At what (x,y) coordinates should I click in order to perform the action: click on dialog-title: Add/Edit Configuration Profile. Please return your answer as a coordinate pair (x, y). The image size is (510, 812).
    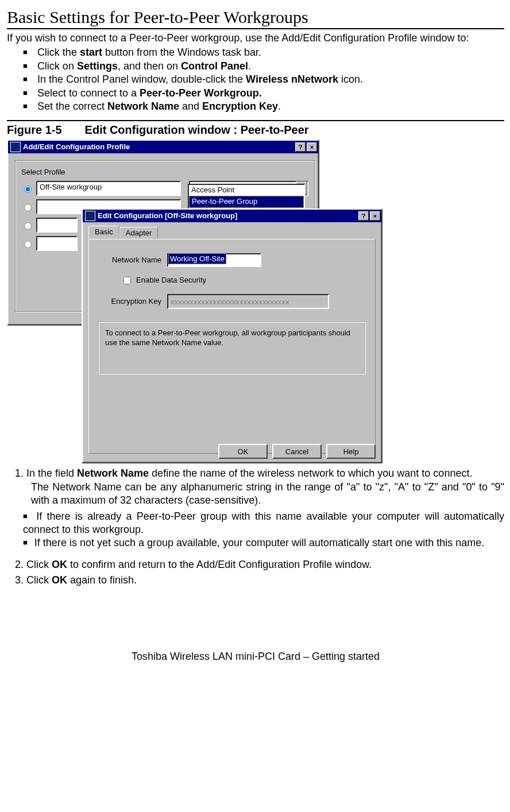
    Looking at the image, I should click on (76, 147).